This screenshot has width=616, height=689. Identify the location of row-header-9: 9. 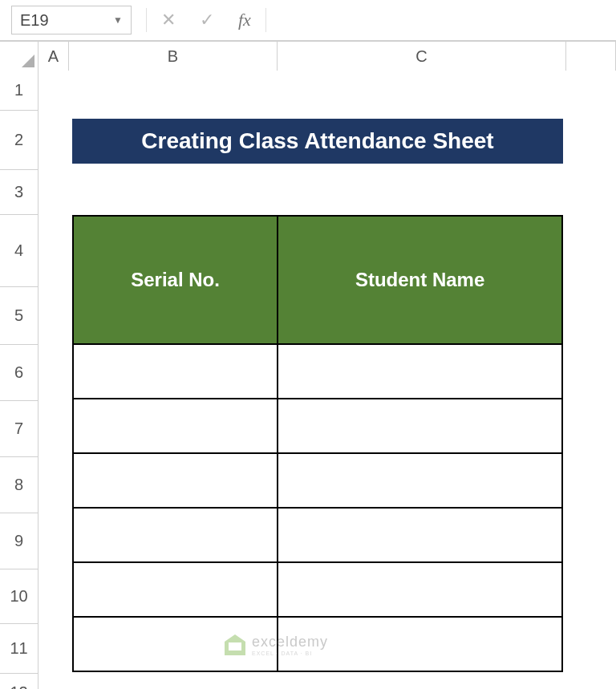
(19, 541).